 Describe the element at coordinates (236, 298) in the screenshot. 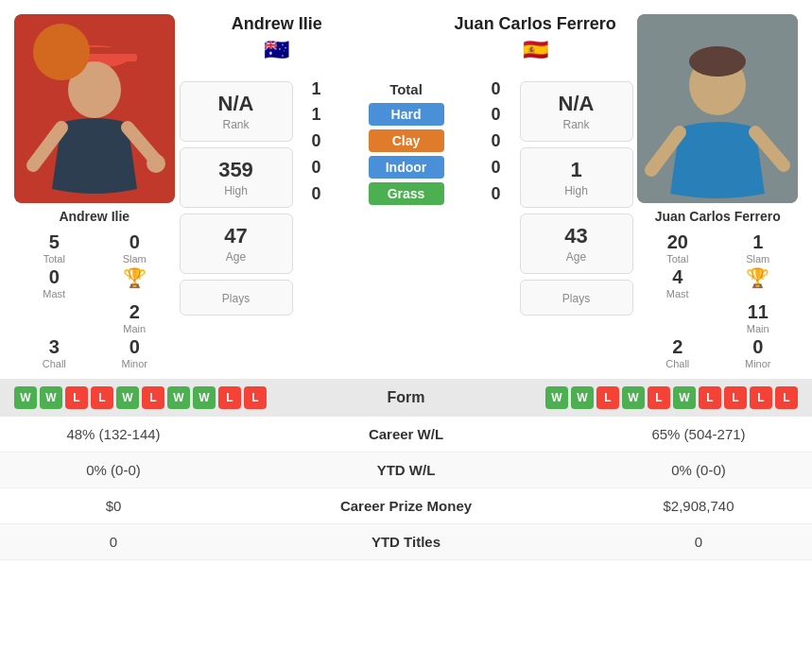

I see `p1-plays-panel: Plays` at that location.